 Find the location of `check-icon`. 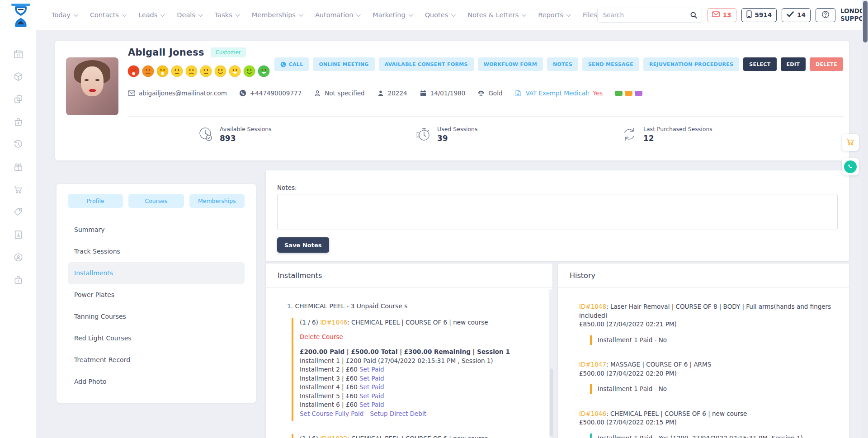

check-icon is located at coordinates (790, 15).